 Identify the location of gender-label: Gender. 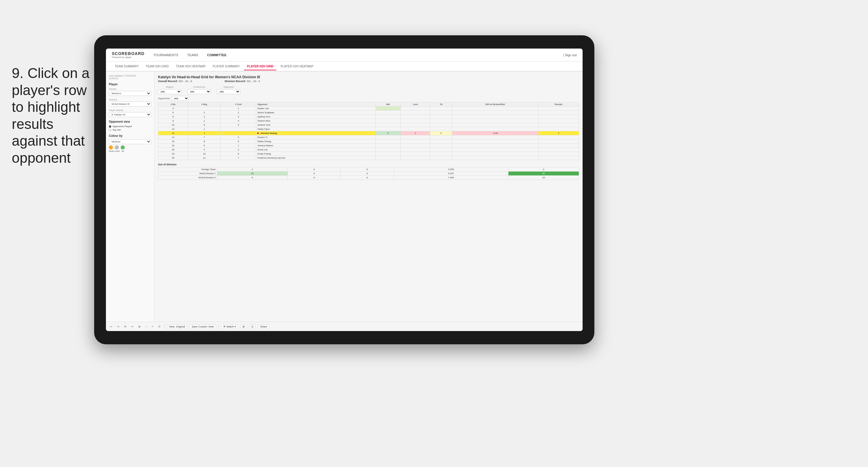
(130, 89).